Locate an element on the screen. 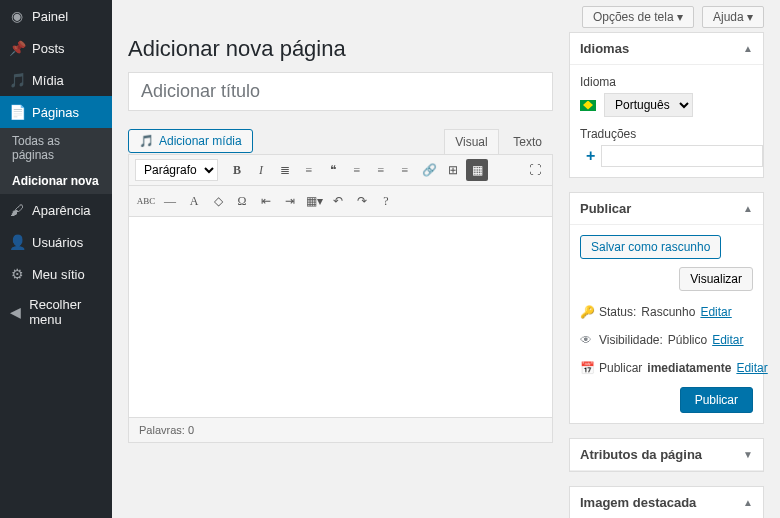 This screenshot has width=780, height=518. title-input is located at coordinates (340, 92).